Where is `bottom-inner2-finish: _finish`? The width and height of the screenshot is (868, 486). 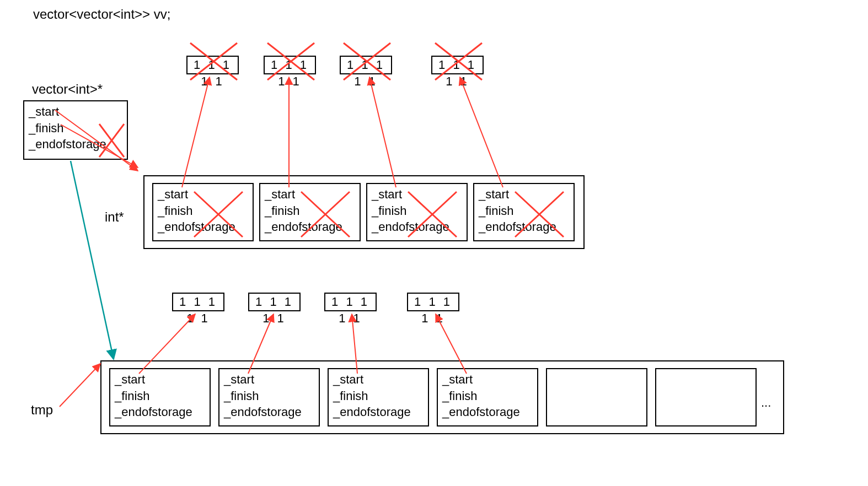 bottom-inner2-finish: _finish is located at coordinates (378, 396).